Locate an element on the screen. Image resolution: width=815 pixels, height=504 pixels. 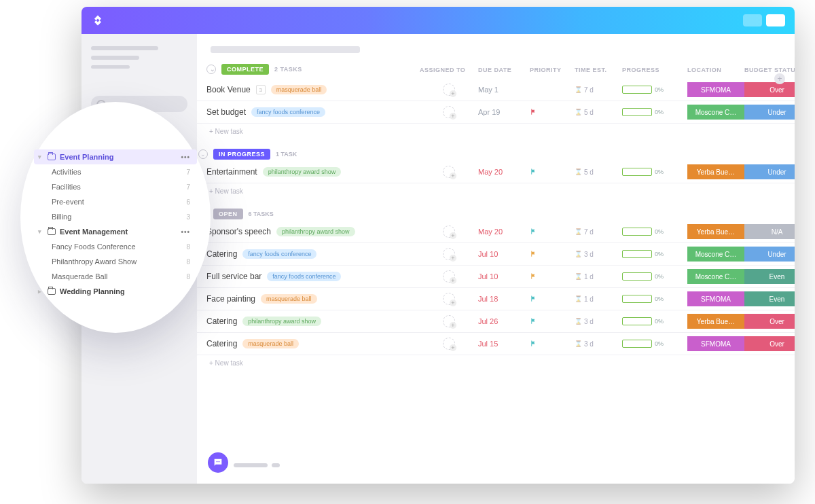
task-title: Set budget is located at coordinates (226, 112).